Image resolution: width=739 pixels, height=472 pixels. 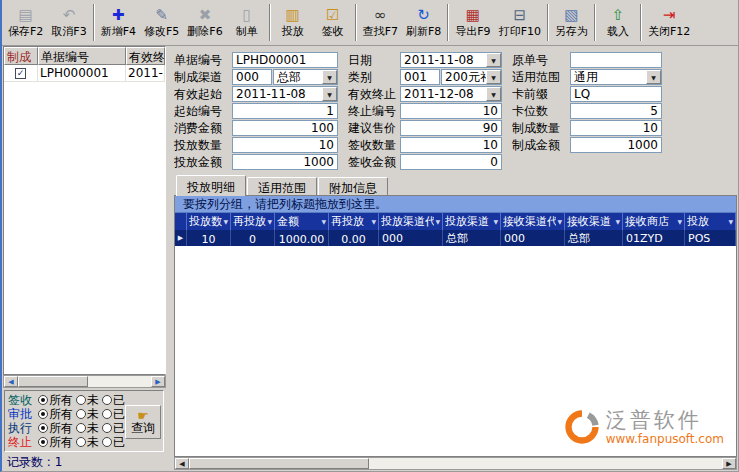 What do you see at coordinates (84, 382) in the screenshot?
I see `list-scroll-track` at bounding box center [84, 382].